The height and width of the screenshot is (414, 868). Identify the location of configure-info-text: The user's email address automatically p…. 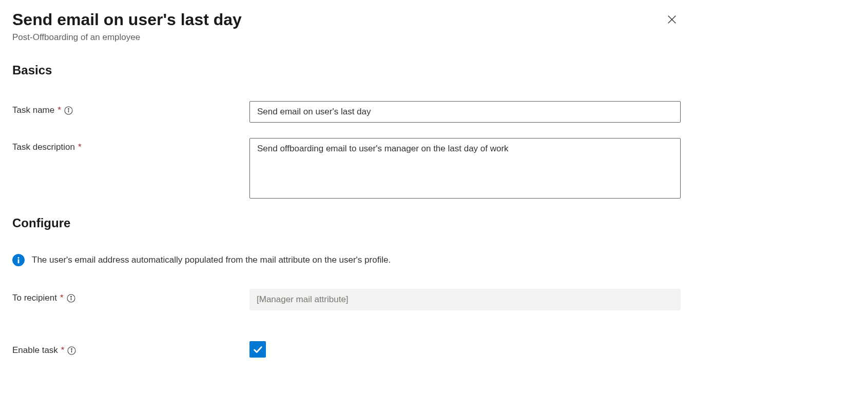
(211, 260).